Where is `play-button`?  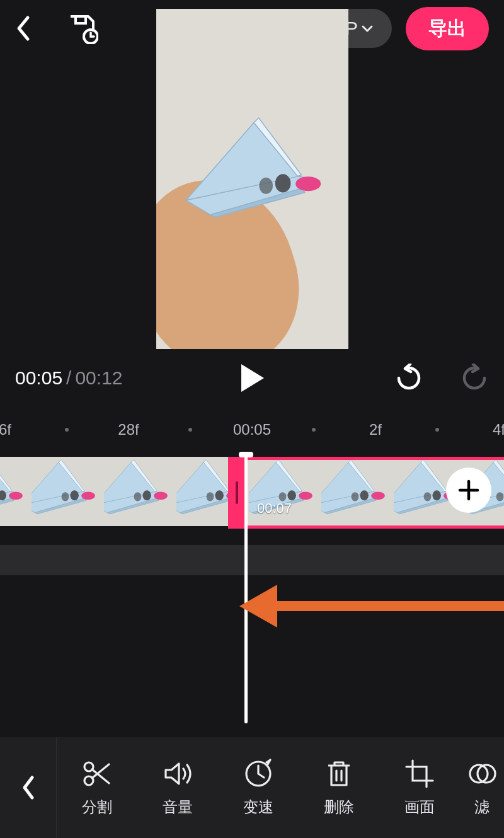
play-button is located at coordinates (252, 378).